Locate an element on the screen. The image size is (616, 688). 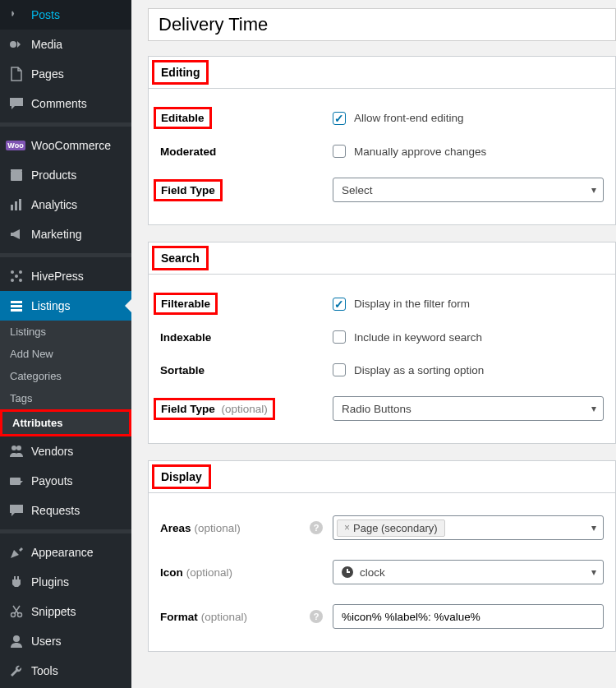
sidebar-item-listings: Listings is located at coordinates (66, 306).